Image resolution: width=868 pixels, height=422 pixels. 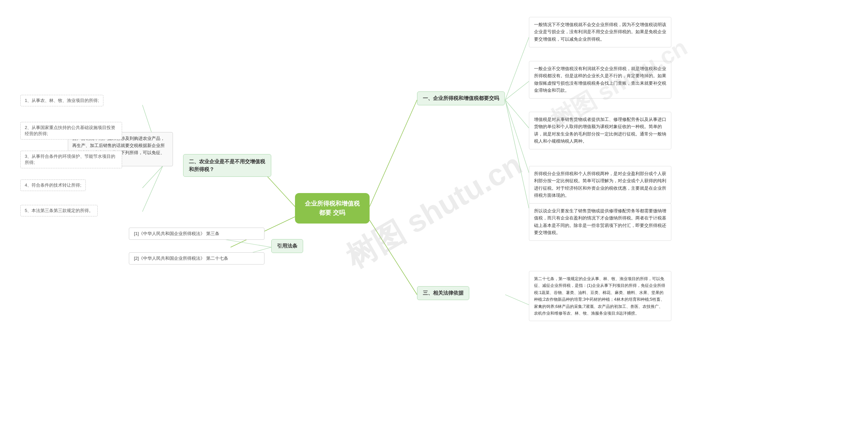 I want to click on branch1-infobox2: 一般企业不交增值税没有利润就不交企业所得税，就是增值税和企业所得税都没有。但是这…, so click(x=600, y=80).